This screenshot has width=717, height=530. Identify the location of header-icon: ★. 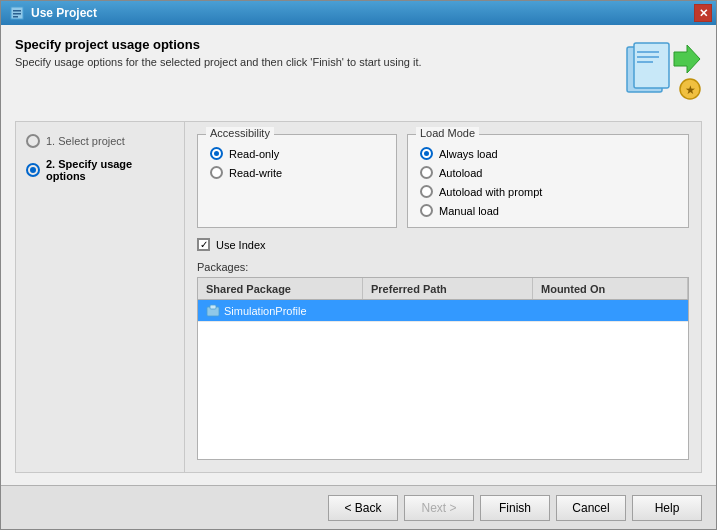
(662, 72).